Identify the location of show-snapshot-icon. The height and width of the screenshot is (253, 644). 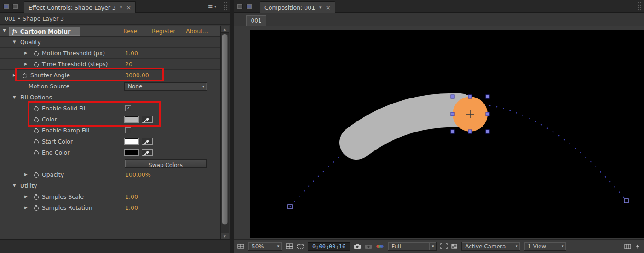
(368, 247).